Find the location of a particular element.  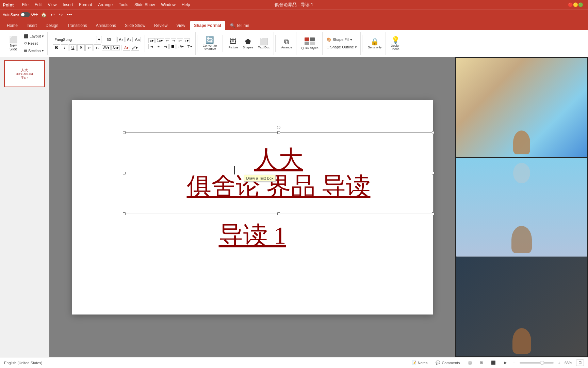

font-color-button: A▾ is located at coordinates (127, 48).